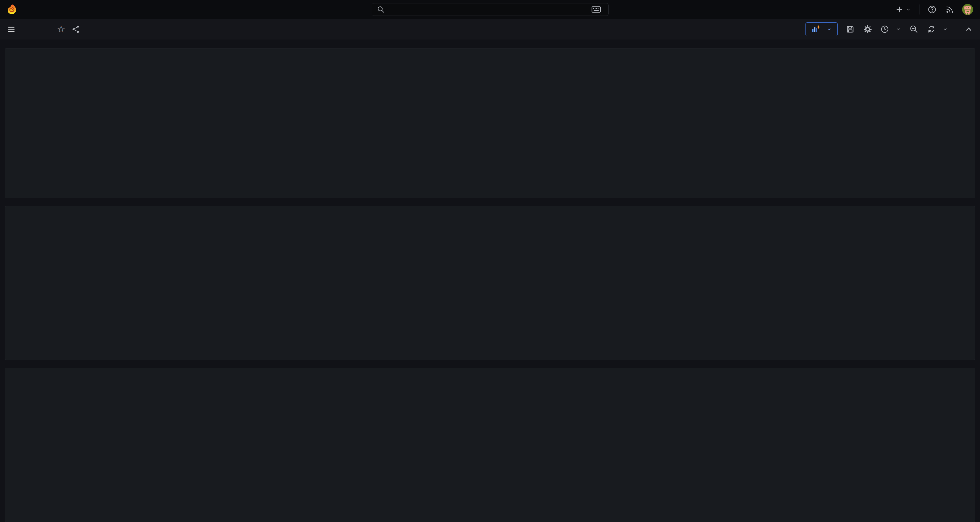  What do you see at coordinates (969, 29) in the screenshot?
I see `collapse-toolbar-button` at bounding box center [969, 29].